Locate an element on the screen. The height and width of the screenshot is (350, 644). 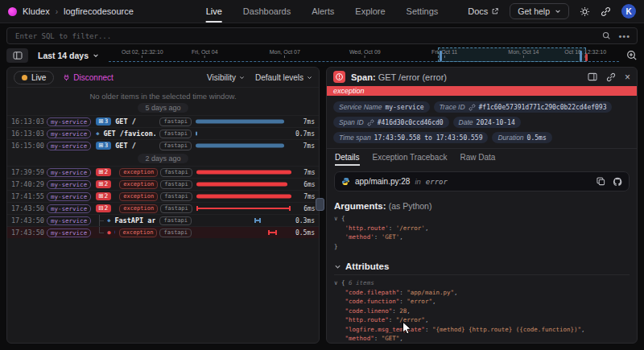
theme-toggle-icon is located at coordinates (584, 11).